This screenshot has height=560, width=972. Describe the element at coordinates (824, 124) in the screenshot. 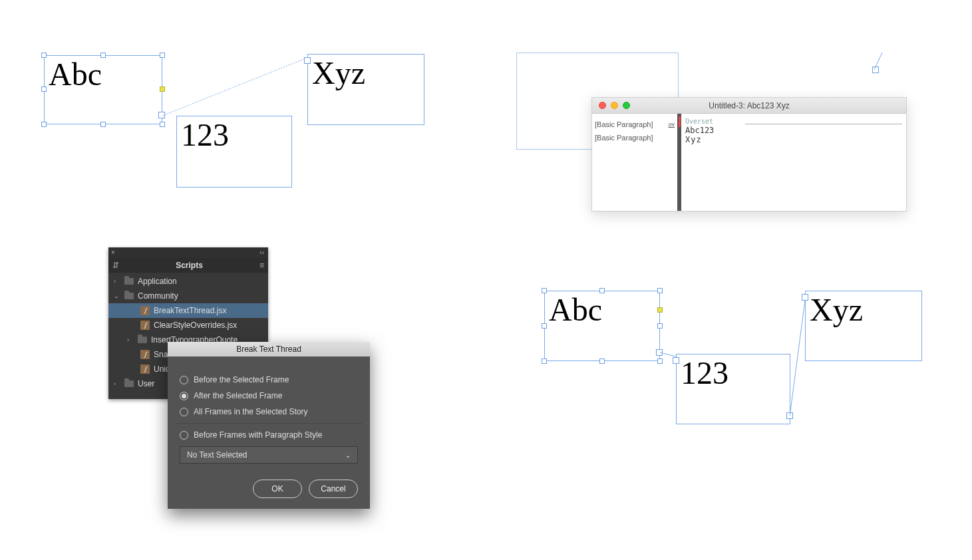

I see `overset-rule` at that location.